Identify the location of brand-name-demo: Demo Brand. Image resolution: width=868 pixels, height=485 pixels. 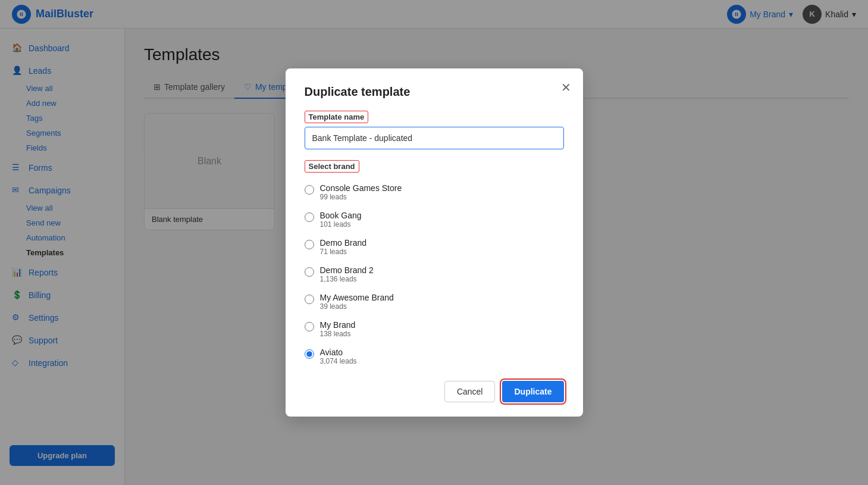
(344, 243).